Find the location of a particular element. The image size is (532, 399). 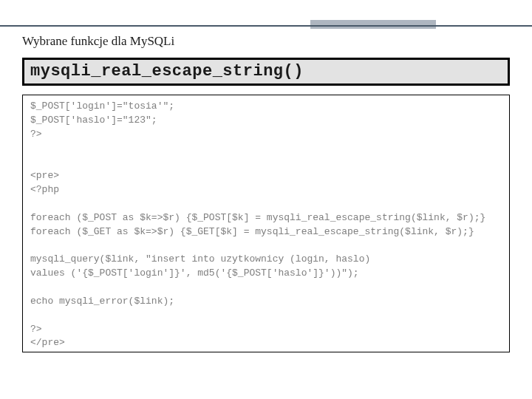

function-name-text: mysqli_real_escape_string() is located at coordinates (167, 71).